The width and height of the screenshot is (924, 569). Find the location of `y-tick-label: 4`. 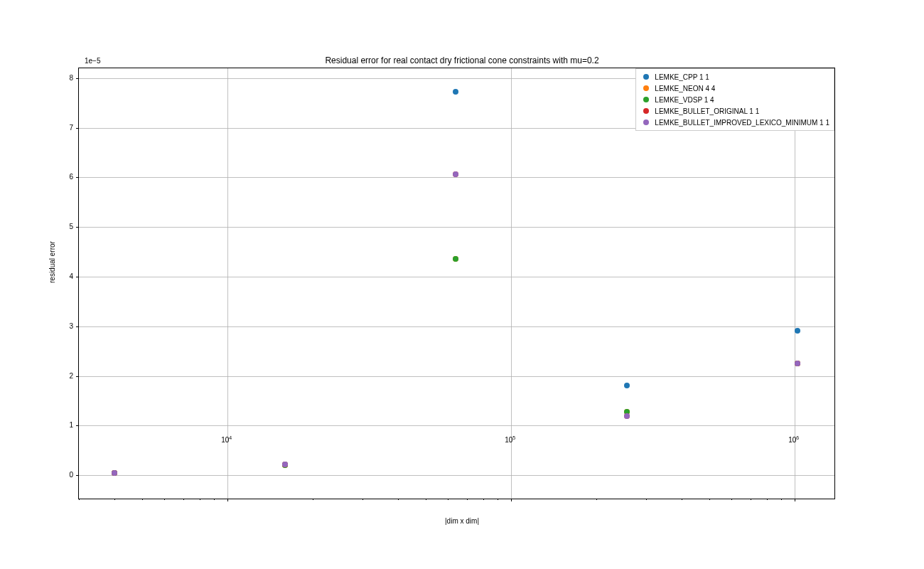

y-tick-label: 4 is located at coordinates (71, 276).